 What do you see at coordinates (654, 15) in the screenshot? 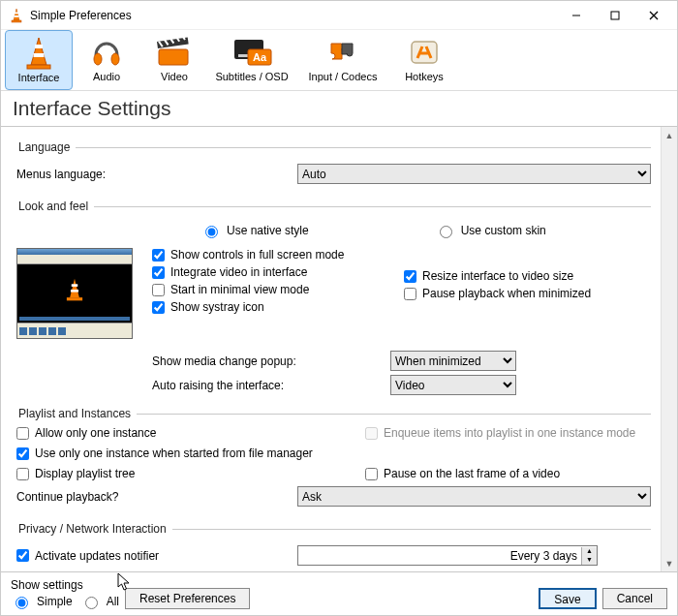
I see `close-button` at bounding box center [654, 15].